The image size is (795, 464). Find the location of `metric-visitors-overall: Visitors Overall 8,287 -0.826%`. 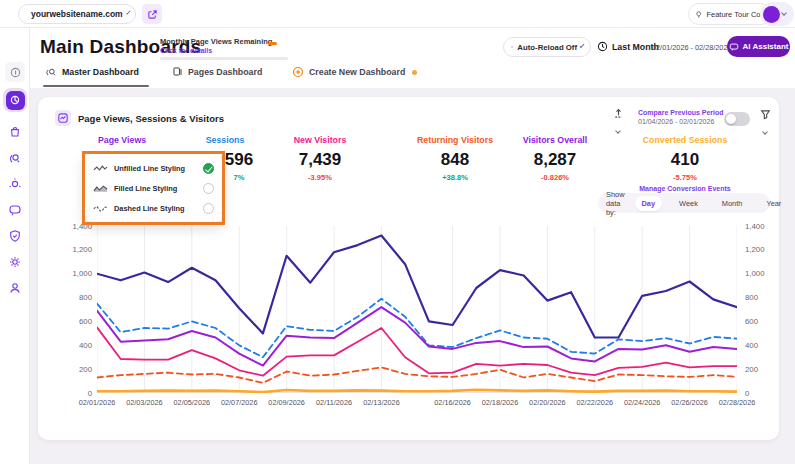

metric-visitors-overall: Visitors Overall 8,287 -0.826% is located at coordinates (555, 158).